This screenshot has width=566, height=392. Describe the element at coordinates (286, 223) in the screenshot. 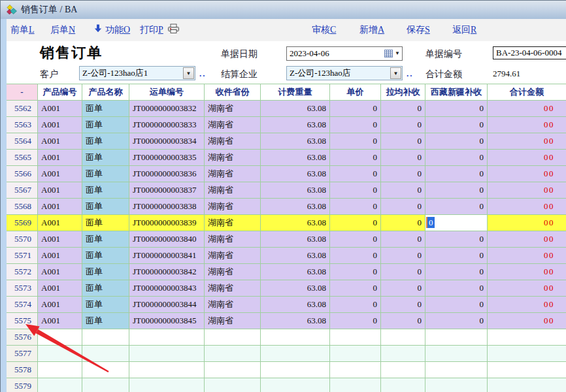

I see `table-row-active: 5569A001面单JT0000000003839湖南省63.0800000` at that location.